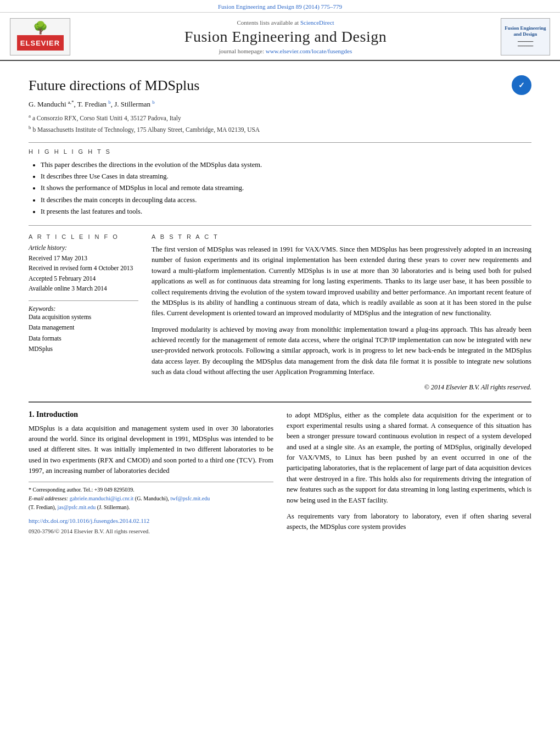 The height and width of the screenshot is (742, 560). I want to click on abstract-heading: A B S T R A C T, so click(341, 237).